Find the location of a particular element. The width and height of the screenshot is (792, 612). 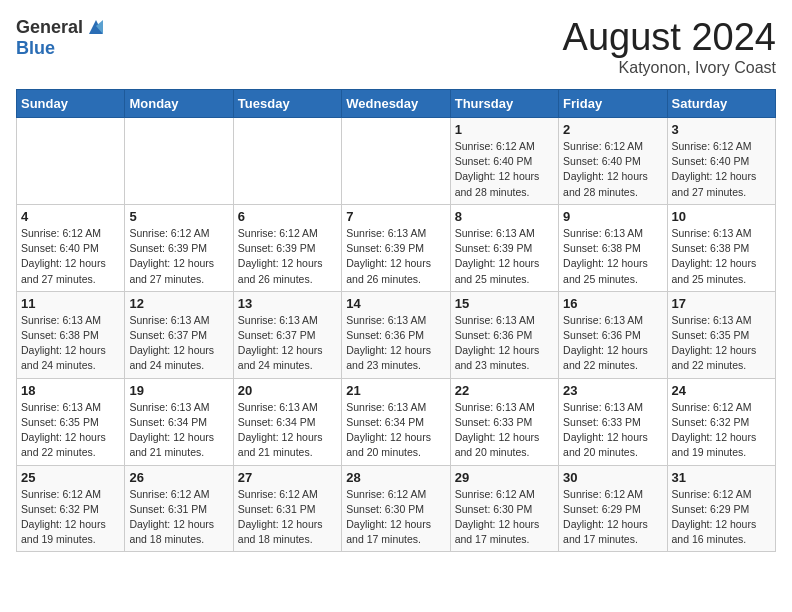

weekday-header-row: SundayMondayTuesdayWednesdayThursdayFrid… is located at coordinates (396, 104).